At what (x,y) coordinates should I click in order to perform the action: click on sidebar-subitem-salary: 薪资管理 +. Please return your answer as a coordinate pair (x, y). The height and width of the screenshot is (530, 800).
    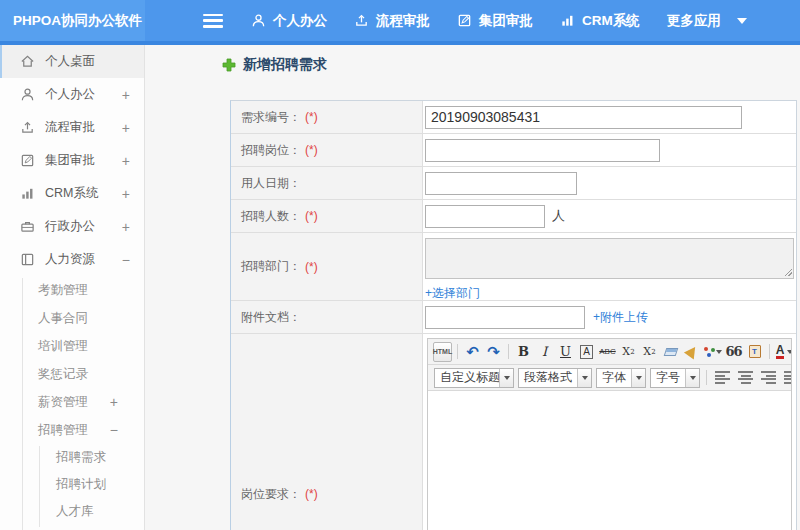
    Looking at the image, I should click on (72, 402).